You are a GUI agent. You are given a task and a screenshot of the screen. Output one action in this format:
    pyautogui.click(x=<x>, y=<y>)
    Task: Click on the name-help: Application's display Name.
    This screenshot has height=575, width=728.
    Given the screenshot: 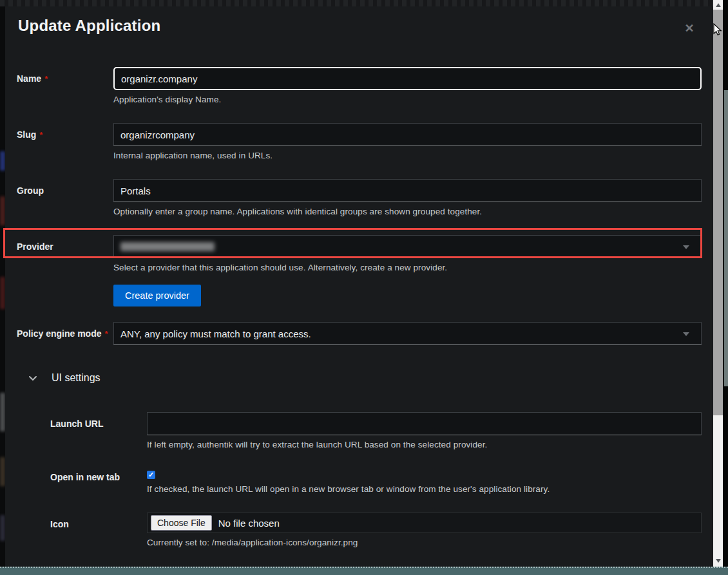 What is the action you would take?
    pyautogui.click(x=407, y=99)
    